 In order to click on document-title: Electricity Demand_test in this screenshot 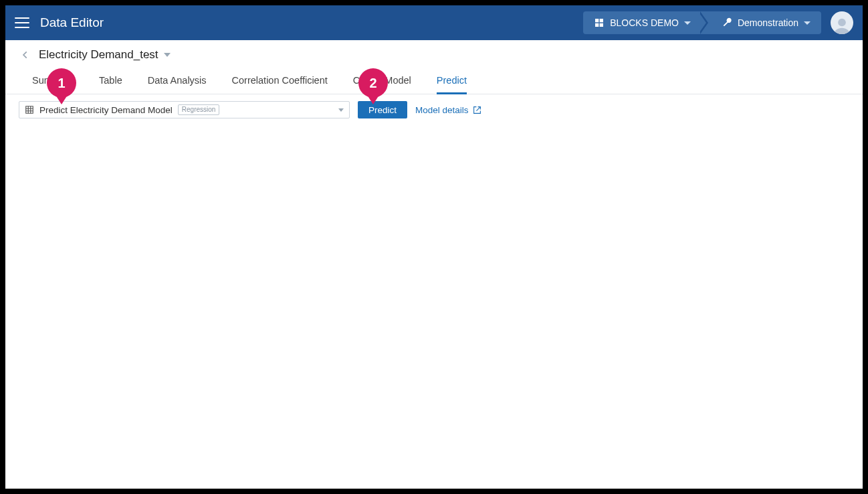, I will do `click(99, 55)`.